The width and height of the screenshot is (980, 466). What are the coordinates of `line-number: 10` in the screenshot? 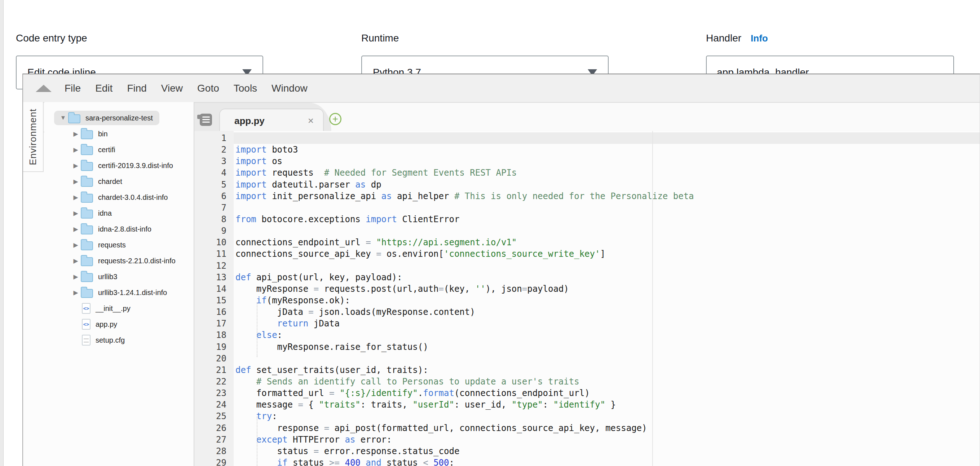 It's located at (221, 242).